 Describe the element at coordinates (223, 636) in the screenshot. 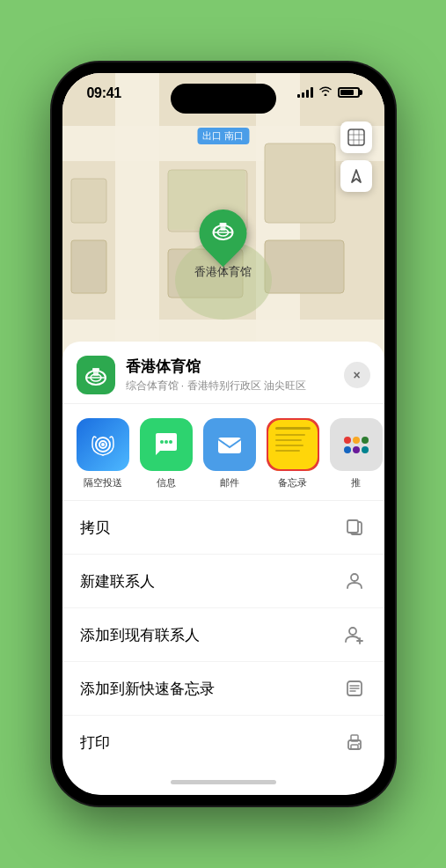

I see `menu-item-add-contact: 添加到现有联系人` at that location.